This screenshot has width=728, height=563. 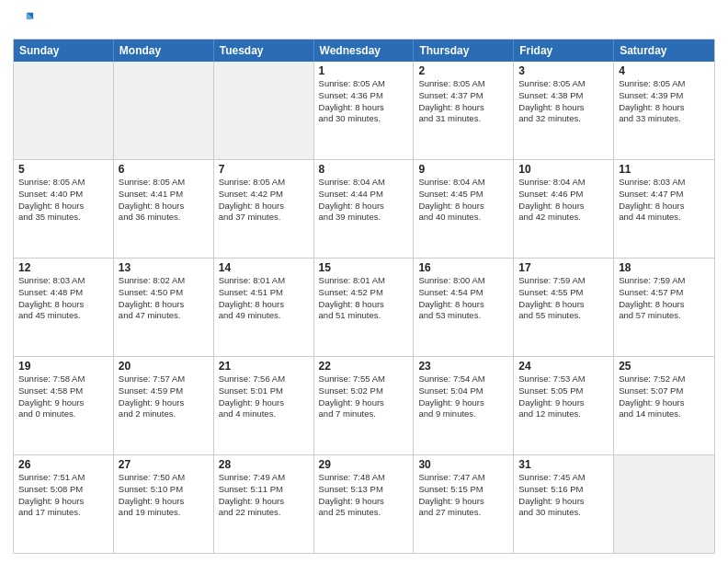 I want to click on calendar-cell: 31Sunrise: 7:45 AMSunset: 5:16 PMDayligh…, so click(x=564, y=504).